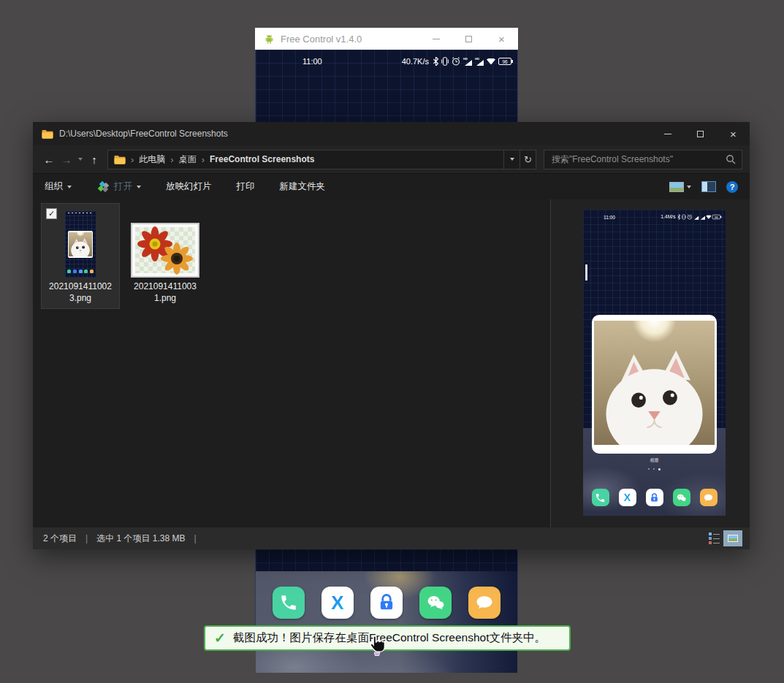 The height and width of the screenshot is (683, 784). What do you see at coordinates (51, 213) in the screenshot?
I see `selection-checkbox: ✓` at bounding box center [51, 213].